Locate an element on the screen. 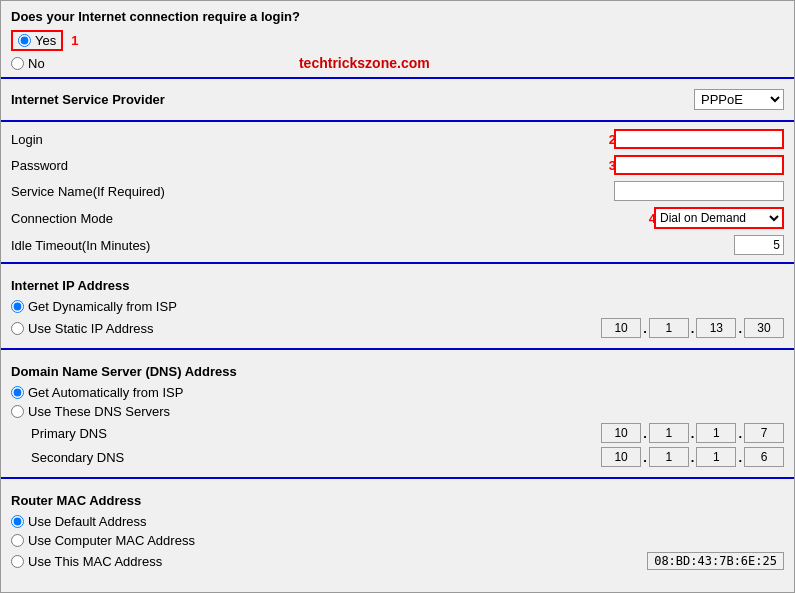 The height and width of the screenshot is (593, 795). use-these-dns-row: Use These DNS Servers is located at coordinates (398, 412).